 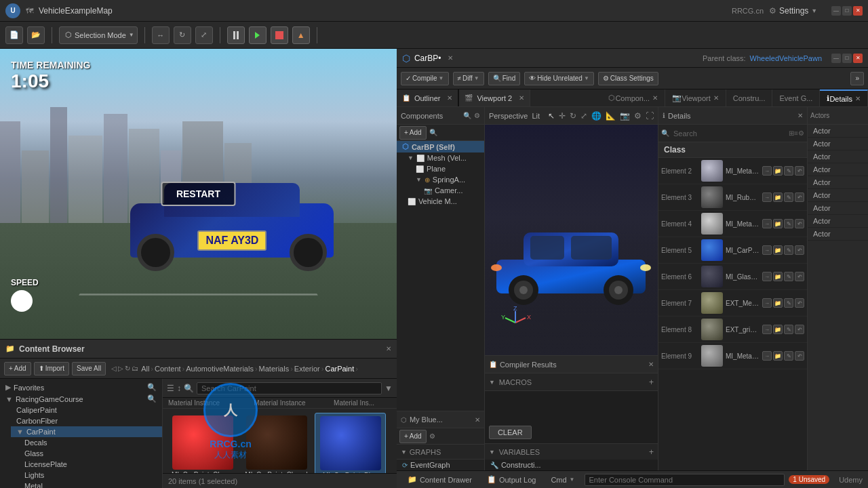 I want to click on class-settings-button: ⚙ Class Settings, so click(x=628, y=79).